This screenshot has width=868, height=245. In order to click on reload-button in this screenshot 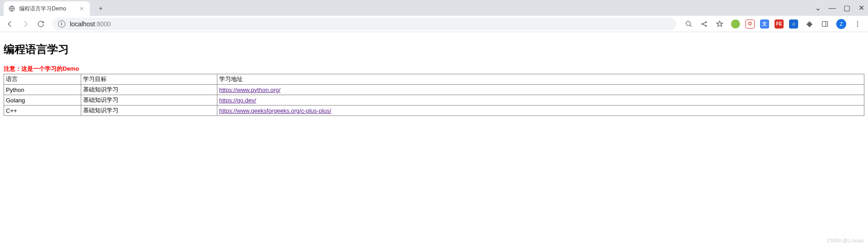, I will do `click(41, 24)`.